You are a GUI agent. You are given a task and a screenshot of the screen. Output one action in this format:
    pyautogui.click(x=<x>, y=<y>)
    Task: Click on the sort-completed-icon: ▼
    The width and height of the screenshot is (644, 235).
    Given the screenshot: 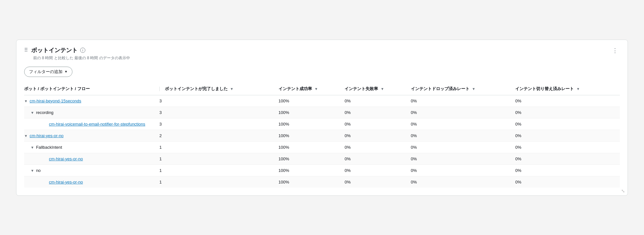 What is the action you would take?
    pyautogui.click(x=232, y=89)
    